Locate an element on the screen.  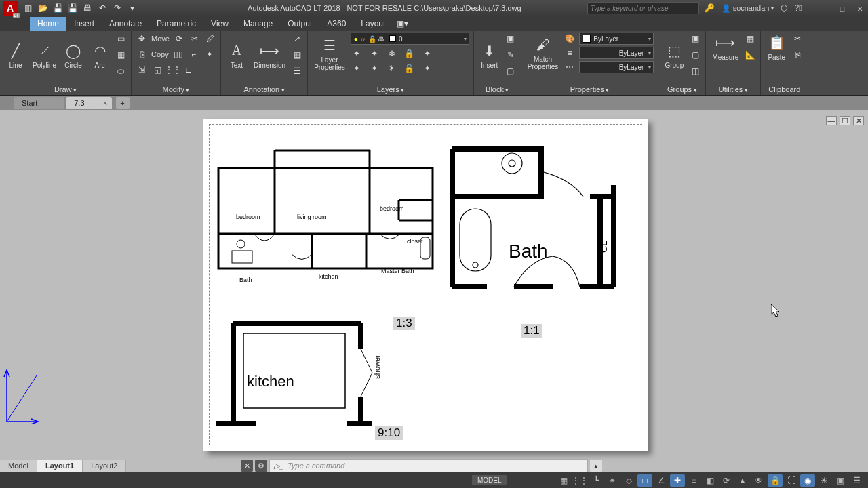
mtext-icon: ☰ is located at coordinates (297, 71).